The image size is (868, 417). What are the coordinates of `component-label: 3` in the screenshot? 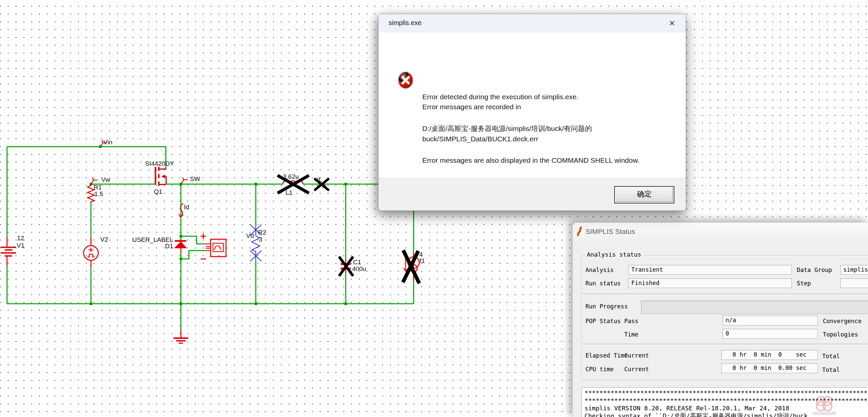 It's located at (261, 239).